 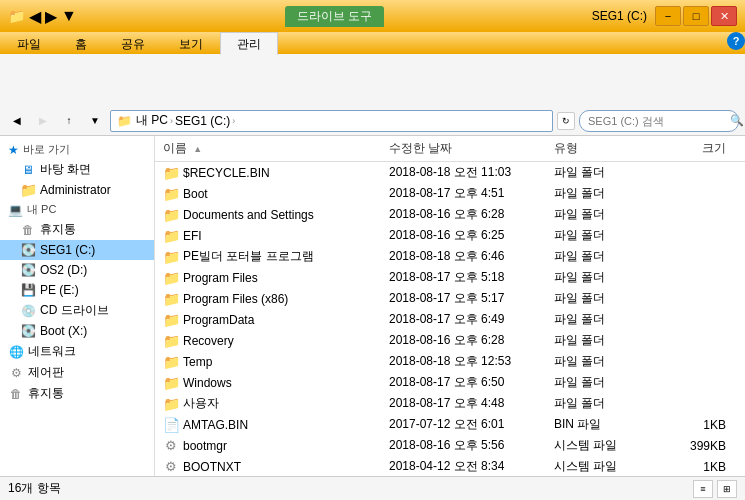 What do you see at coordinates (450, 404) in the screenshot?
I see `table-row: 📁 사용자 2018-08-17 오후 4:48 파일 폴더` at bounding box center [450, 404].